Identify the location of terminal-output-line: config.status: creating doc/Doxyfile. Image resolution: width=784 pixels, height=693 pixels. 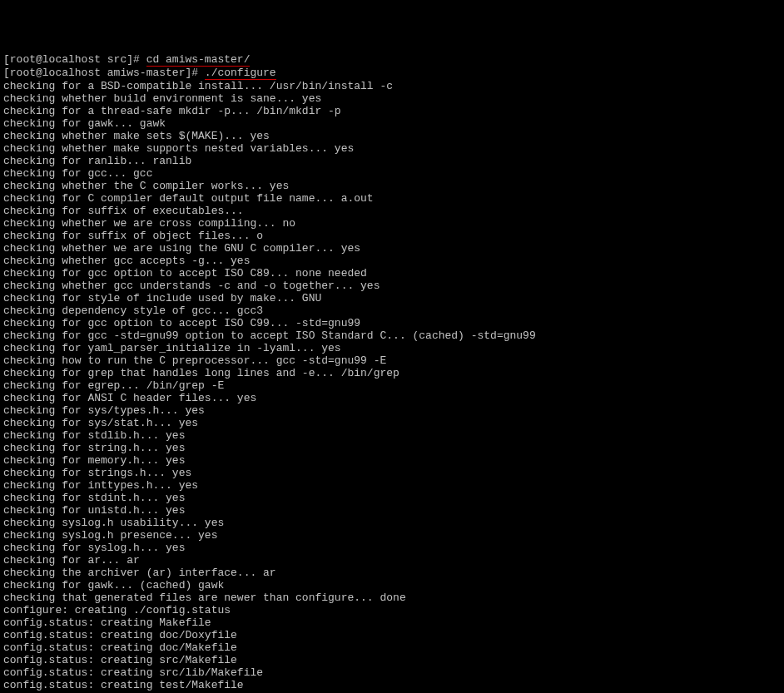
(392, 636).